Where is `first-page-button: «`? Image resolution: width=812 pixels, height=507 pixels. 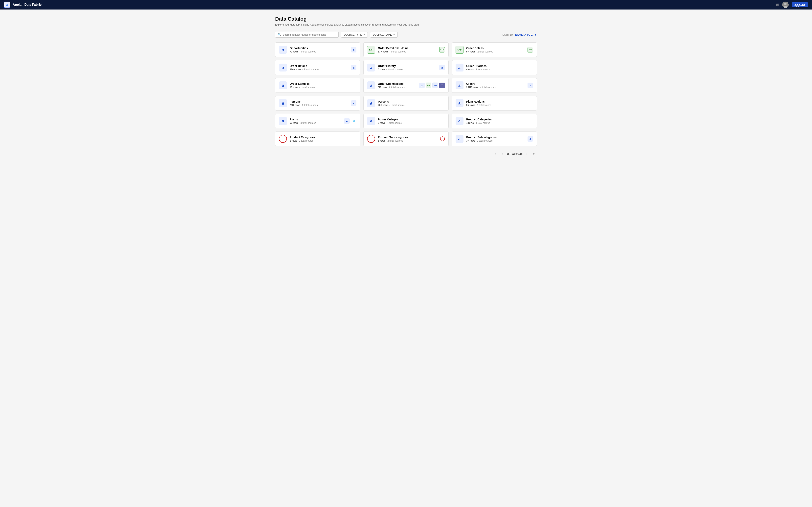
first-page-button: « is located at coordinates (495, 154).